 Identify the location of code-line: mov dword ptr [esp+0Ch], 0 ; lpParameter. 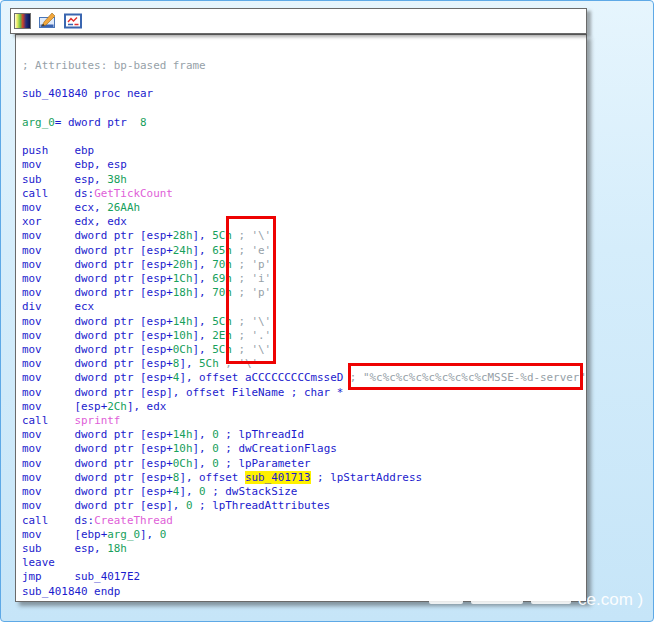
(304, 464).